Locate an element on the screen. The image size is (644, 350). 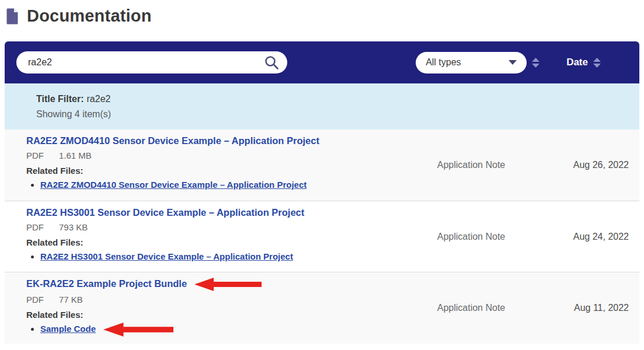
page-title: Documentation is located at coordinates (89, 16).